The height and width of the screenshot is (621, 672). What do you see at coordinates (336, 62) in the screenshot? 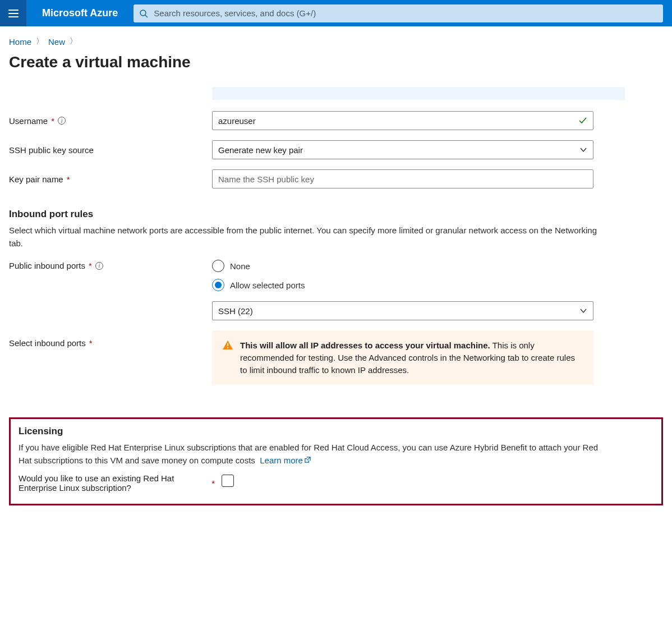
I see `page-title: Create a virtual machine` at bounding box center [336, 62].